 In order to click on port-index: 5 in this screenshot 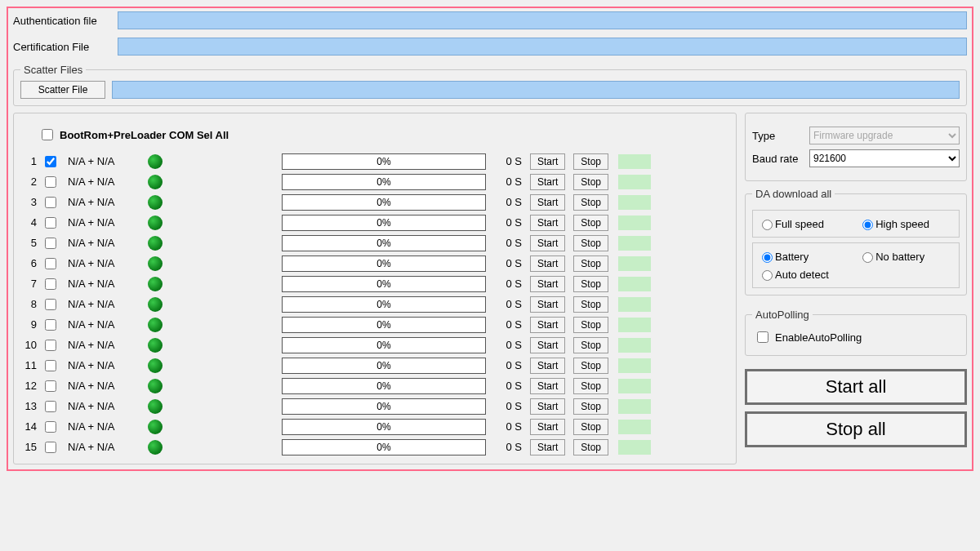, I will do `click(29, 243)`.